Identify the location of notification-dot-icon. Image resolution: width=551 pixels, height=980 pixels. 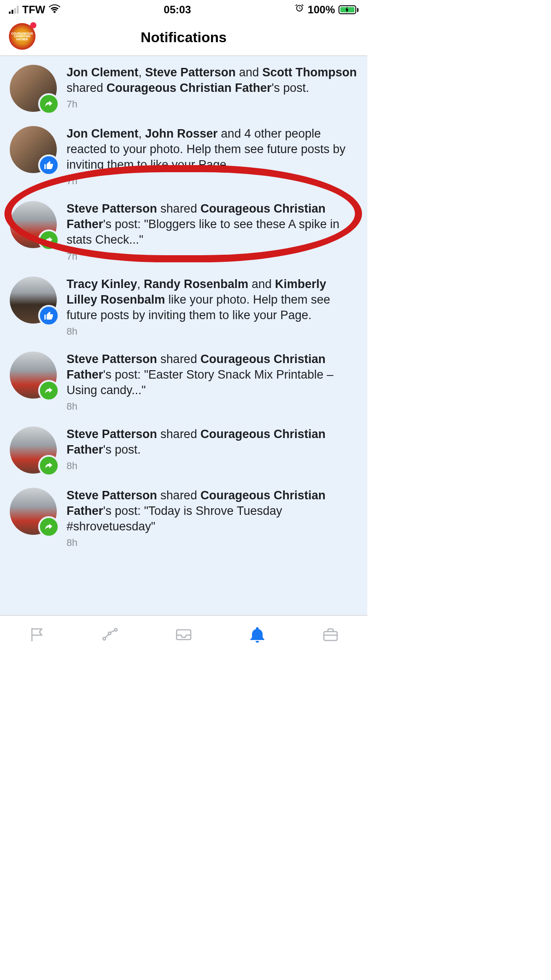
(33, 25).